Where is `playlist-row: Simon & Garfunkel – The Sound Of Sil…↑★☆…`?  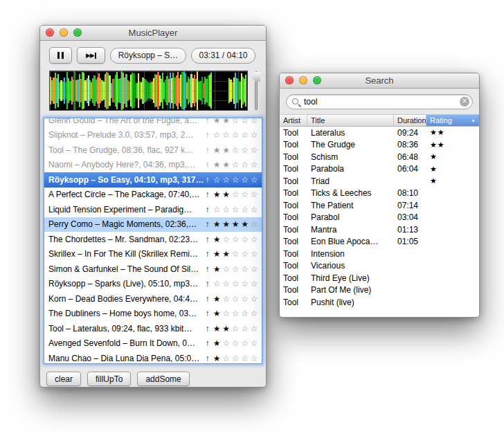
playlist-row: Simon & Garfunkel – The Sound Of Sil…↑★☆… is located at coordinates (153, 269).